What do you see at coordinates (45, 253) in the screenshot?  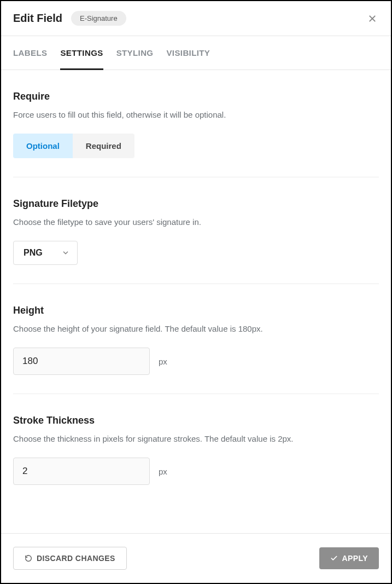 I see `filetype-select: PNG` at bounding box center [45, 253].